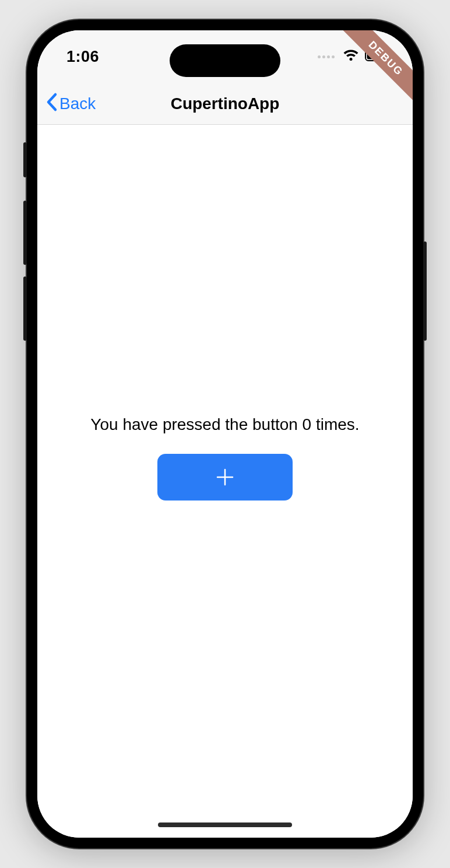 The image size is (450, 868). What do you see at coordinates (351, 57) in the screenshot?
I see `wifi-icon` at bounding box center [351, 57].